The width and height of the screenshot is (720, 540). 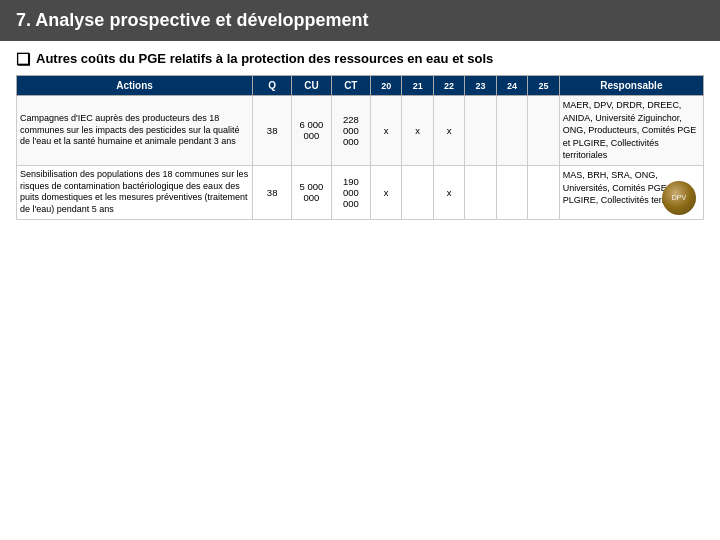 I want to click on col-header-y22: 22, so click(x=448, y=86).